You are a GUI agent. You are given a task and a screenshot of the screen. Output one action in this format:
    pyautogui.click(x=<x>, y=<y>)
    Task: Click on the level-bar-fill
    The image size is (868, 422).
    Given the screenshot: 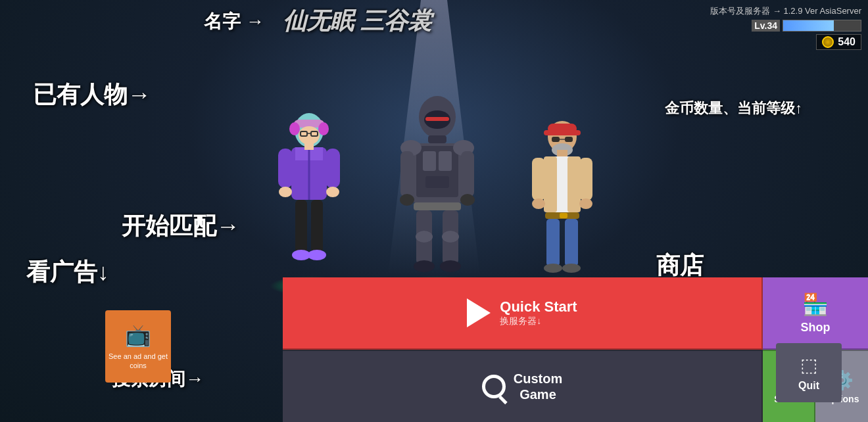 What is the action you would take?
    pyautogui.click(x=809, y=26)
    